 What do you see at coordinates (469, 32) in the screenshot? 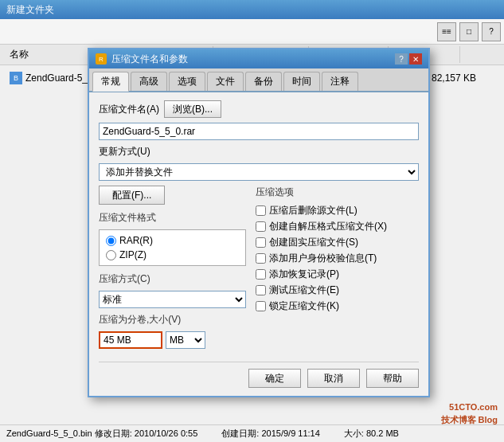
I see `window-icon: □` at bounding box center [469, 32].